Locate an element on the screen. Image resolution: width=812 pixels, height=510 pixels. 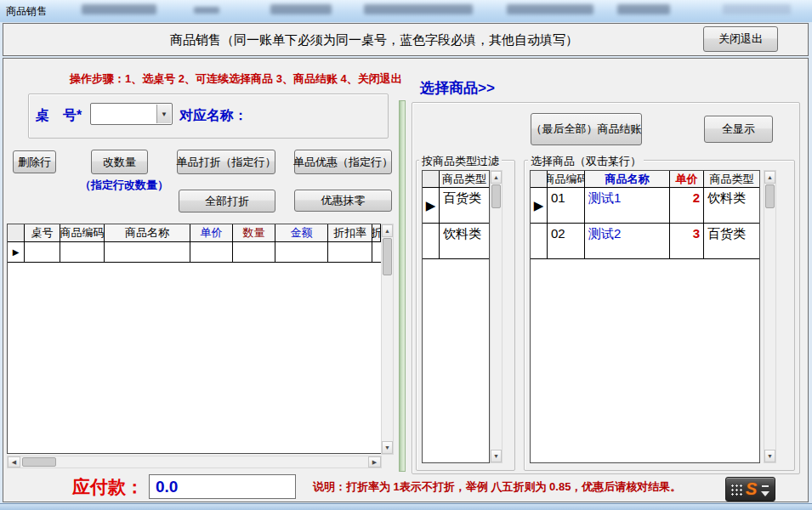
change-quantity-button: 改数量 is located at coordinates (119, 162).